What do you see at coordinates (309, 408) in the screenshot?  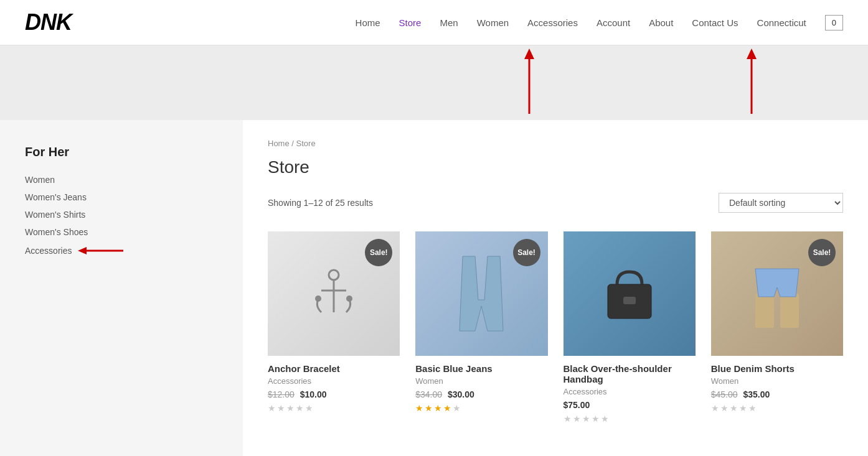 I see `star-1-5: ★` at bounding box center [309, 408].